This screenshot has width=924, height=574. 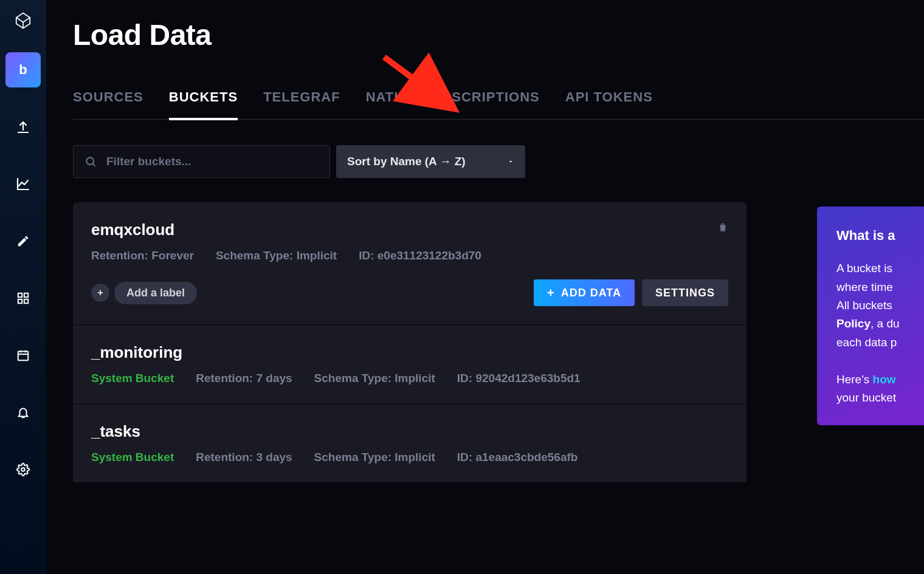 What do you see at coordinates (23, 70) in the screenshot?
I see `nav-load-data-label: b` at bounding box center [23, 70].